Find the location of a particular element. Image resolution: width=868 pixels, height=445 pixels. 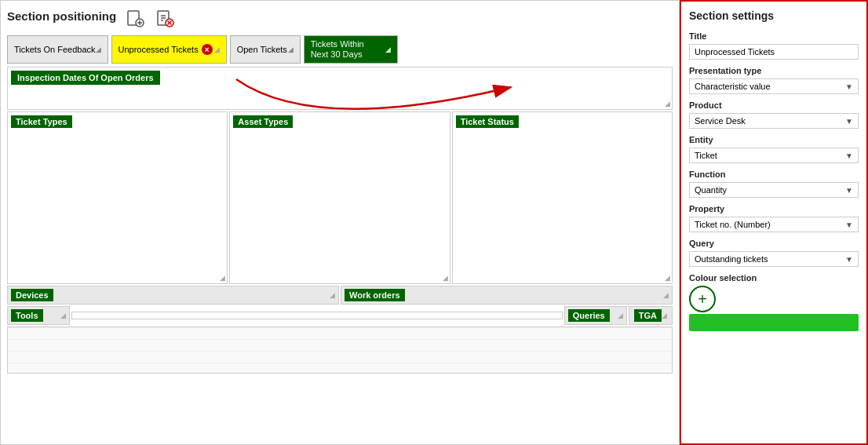

add-colour-button: + is located at coordinates (702, 299).